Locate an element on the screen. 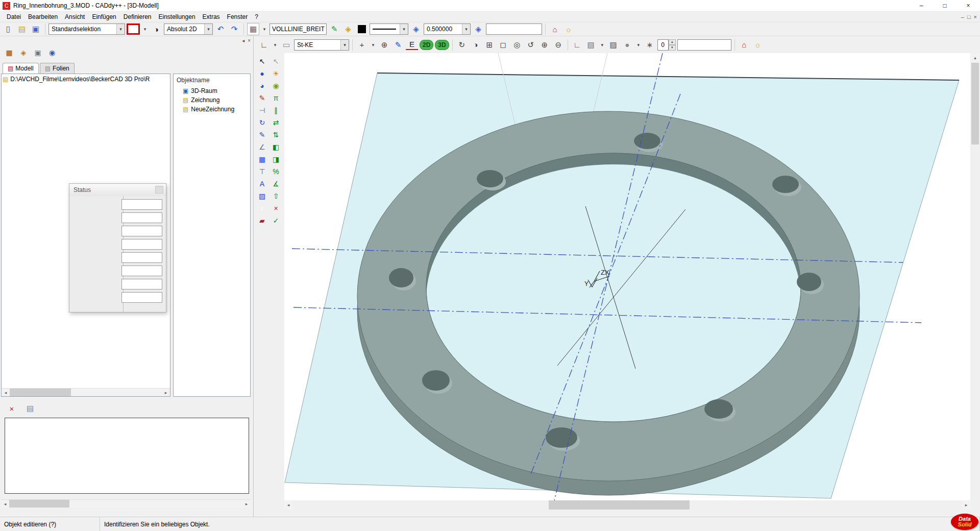 Image resolution: width=980 pixels, height=531 pixels. pi-tool-icon: π is located at coordinates (276, 98).